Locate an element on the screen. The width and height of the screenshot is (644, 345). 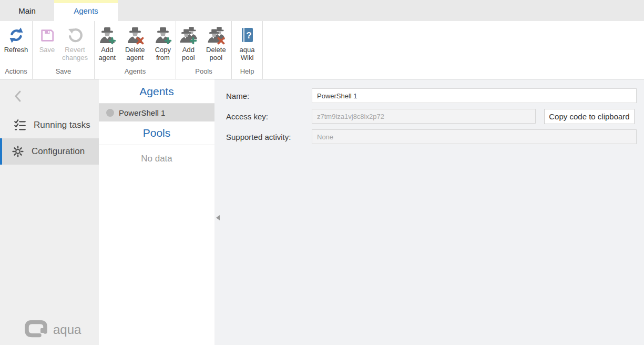
name-label: Name: is located at coordinates (269, 96).